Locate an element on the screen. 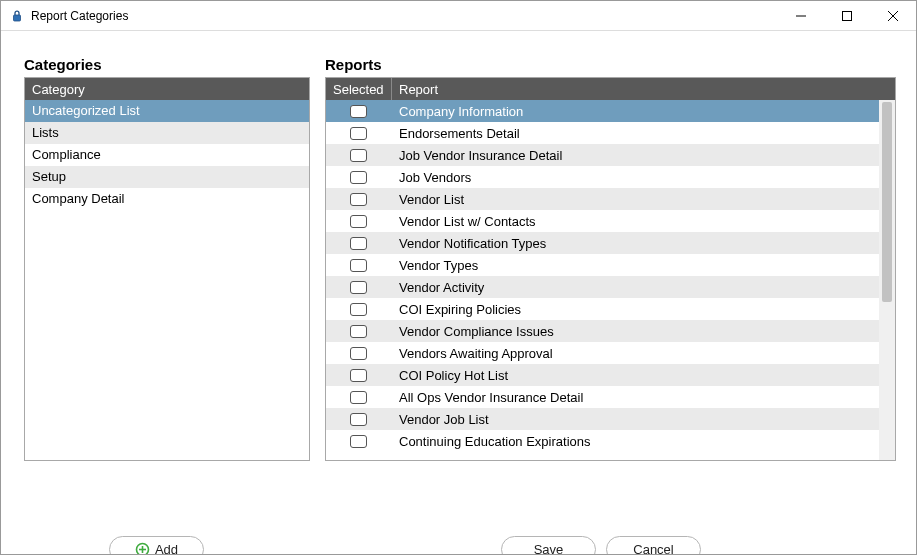  reports-label: Reports is located at coordinates (610, 64).